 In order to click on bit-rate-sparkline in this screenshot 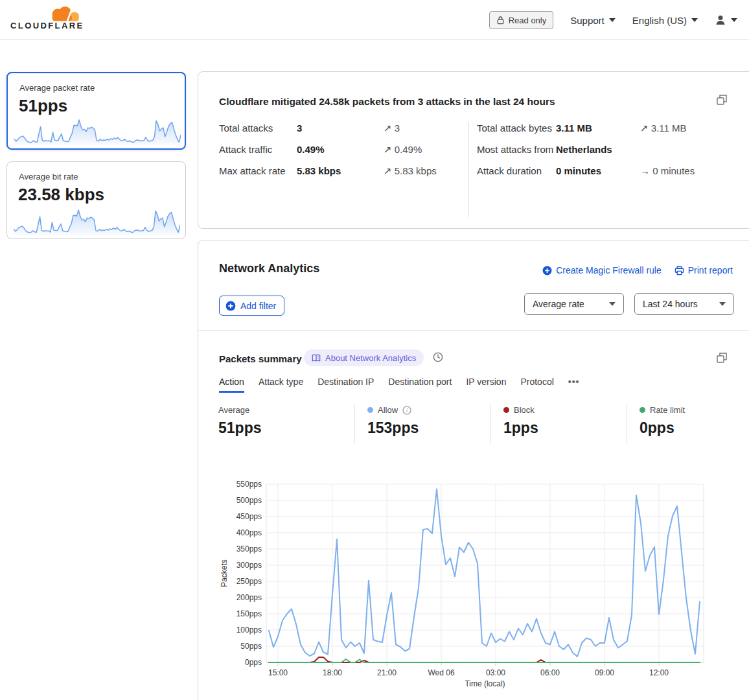, I will do `click(97, 220)`.